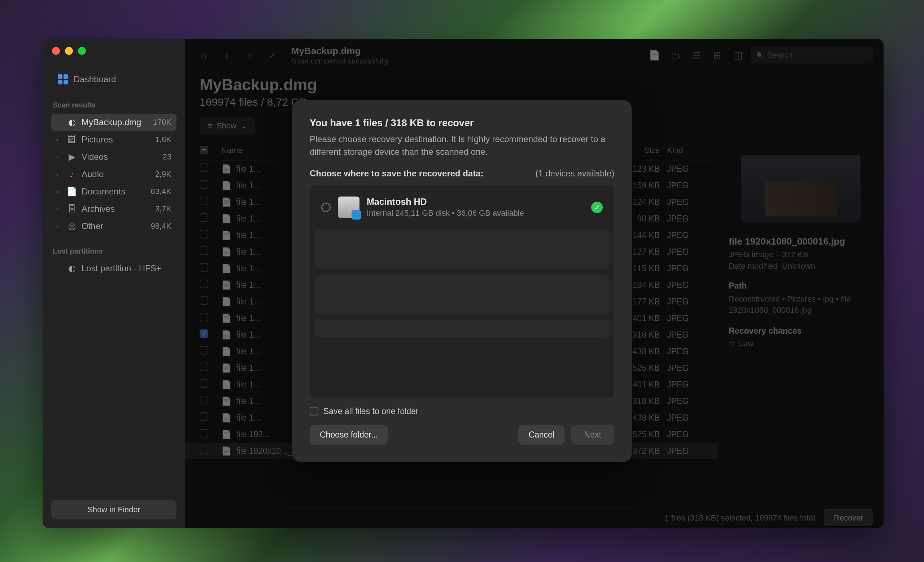 The height and width of the screenshot is (562, 924). What do you see at coordinates (161, 226) in the screenshot?
I see `sidebar-item-count: 98,4K` at bounding box center [161, 226].